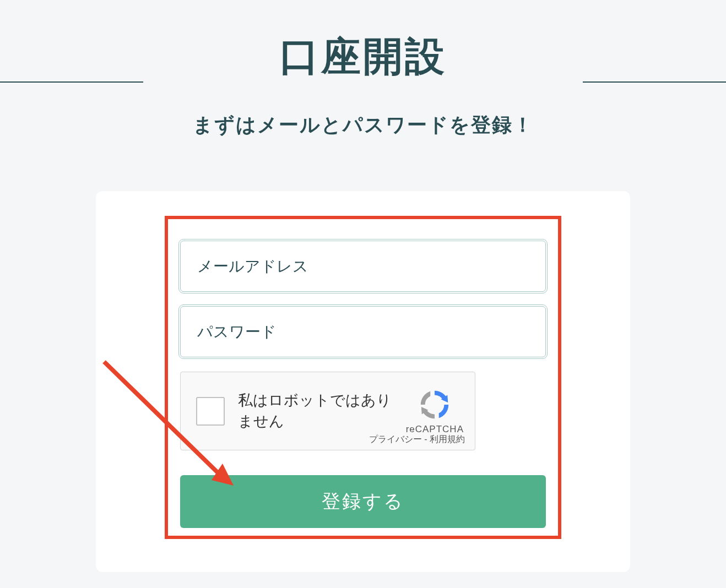 This screenshot has height=588, width=726. I want to click on submit-button: 登録する, so click(363, 502).